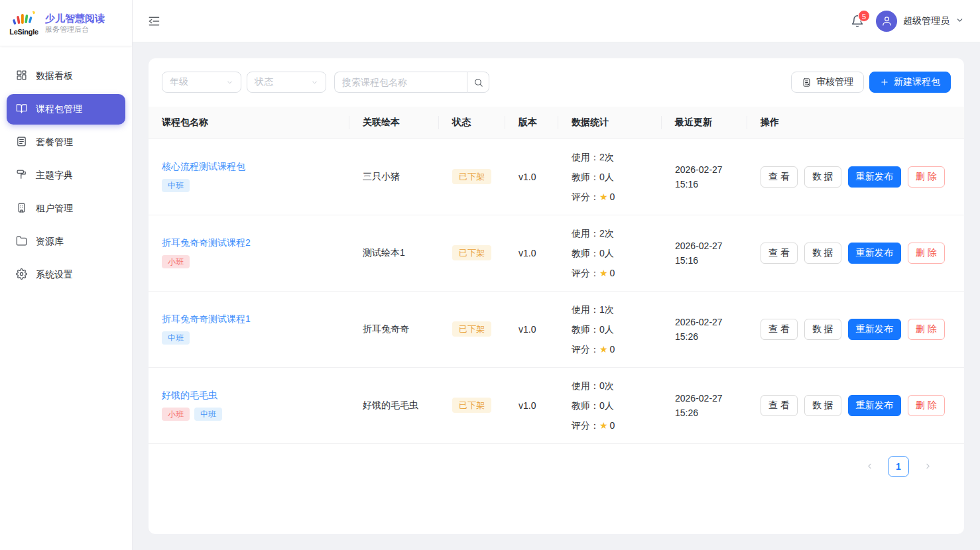 The width and height of the screenshot is (980, 550). I want to click on rating-value: 0, so click(613, 197).